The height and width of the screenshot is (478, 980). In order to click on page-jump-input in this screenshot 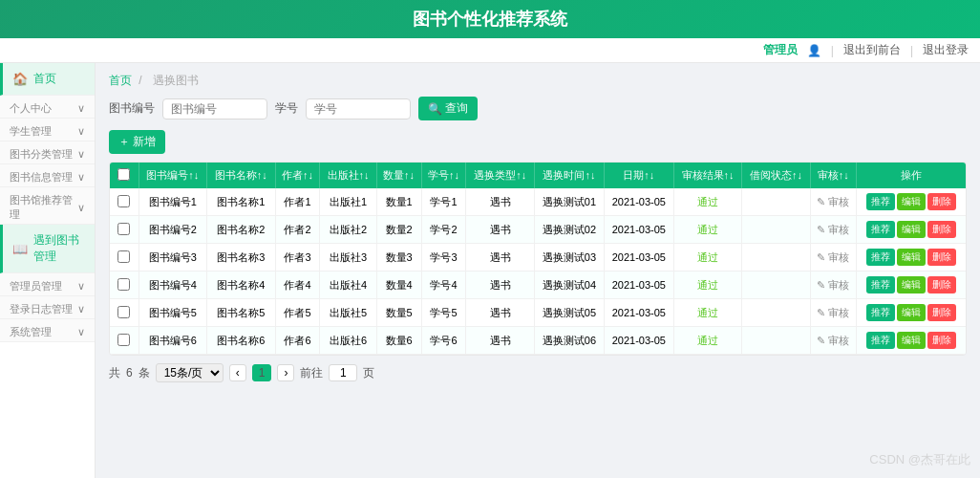, I will do `click(343, 373)`.